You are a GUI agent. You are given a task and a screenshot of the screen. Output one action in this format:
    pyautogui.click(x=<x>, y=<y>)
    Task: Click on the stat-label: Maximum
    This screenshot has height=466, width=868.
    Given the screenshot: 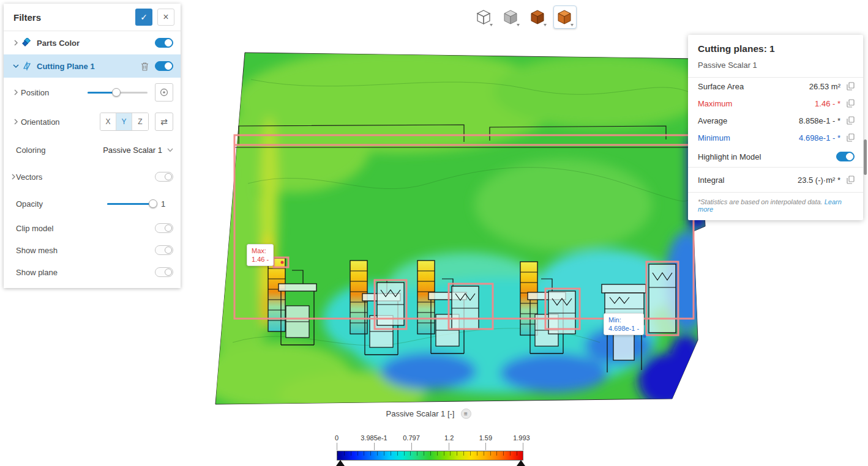 What is the action you would take?
    pyautogui.click(x=757, y=104)
    